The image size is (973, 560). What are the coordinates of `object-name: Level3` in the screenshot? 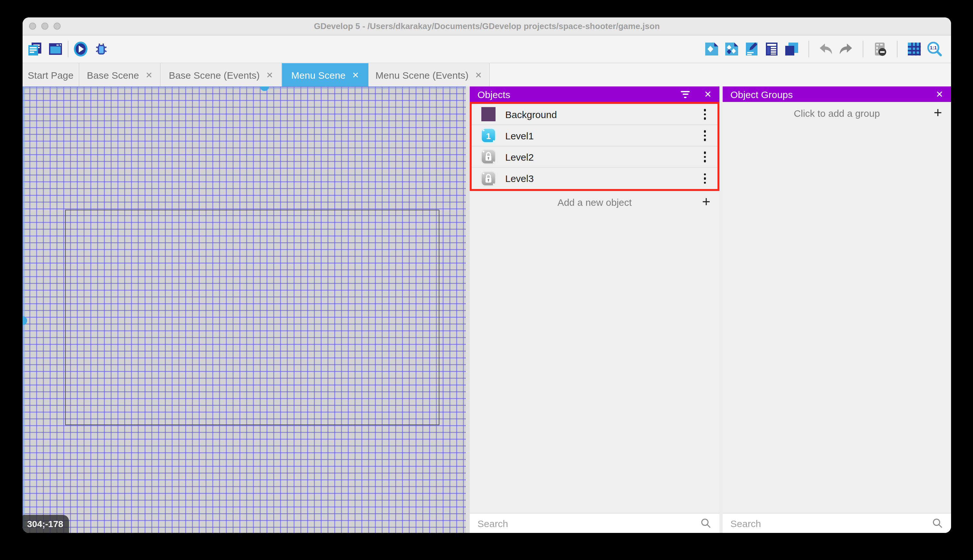 It's located at (519, 178).